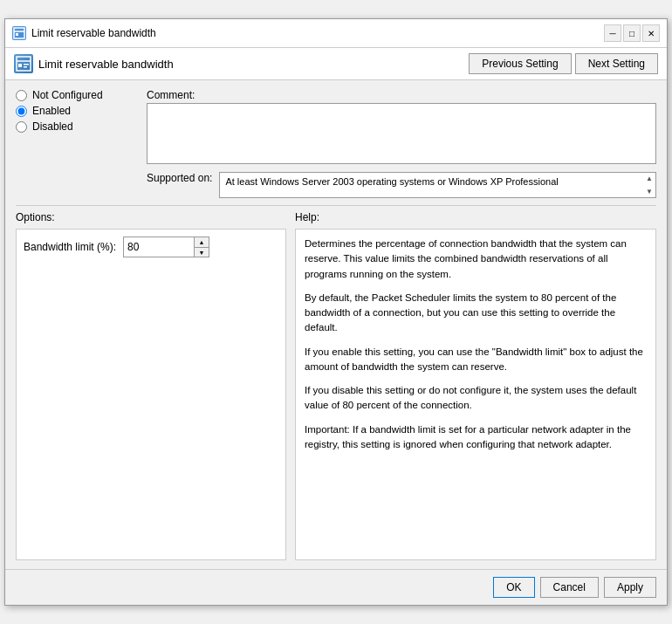 The width and height of the screenshot is (672, 624). What do you see at coordinates (94, 33) in the screenshot?
I see `window-title: Limit reservable bandwidth` at bounding box center [94, 33].